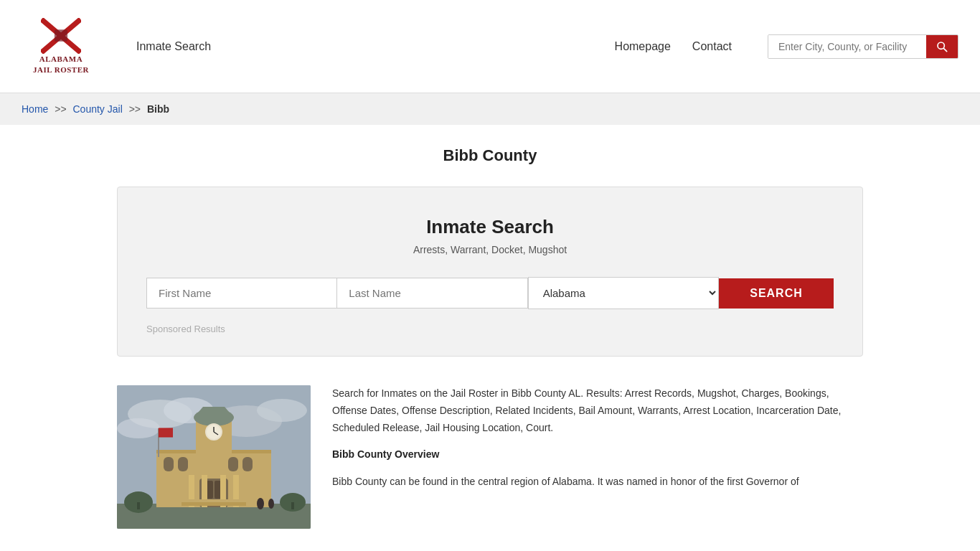  Describe the element at coordinates (135, 109) in the screenshot. I see `breadcrumb-sep2: >>` at that location.